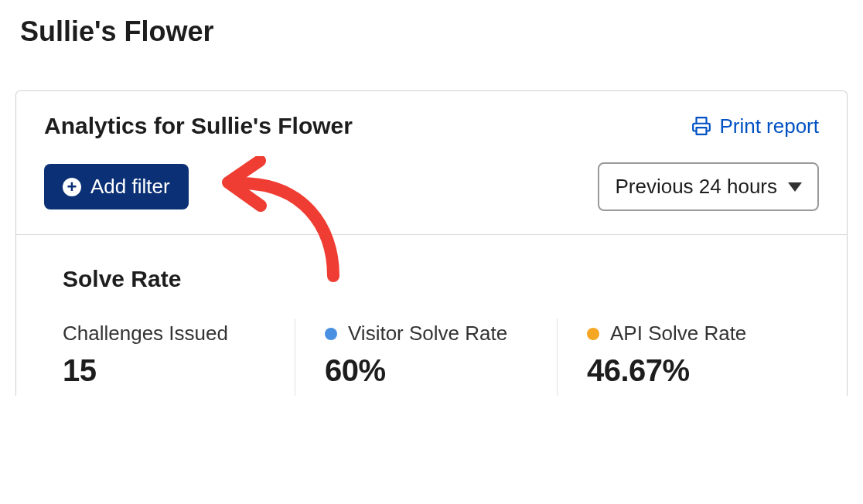 The width and height of the screenshot is (863, 504). I want to click on add-filter-button: + Add filter, so click(116, 187).